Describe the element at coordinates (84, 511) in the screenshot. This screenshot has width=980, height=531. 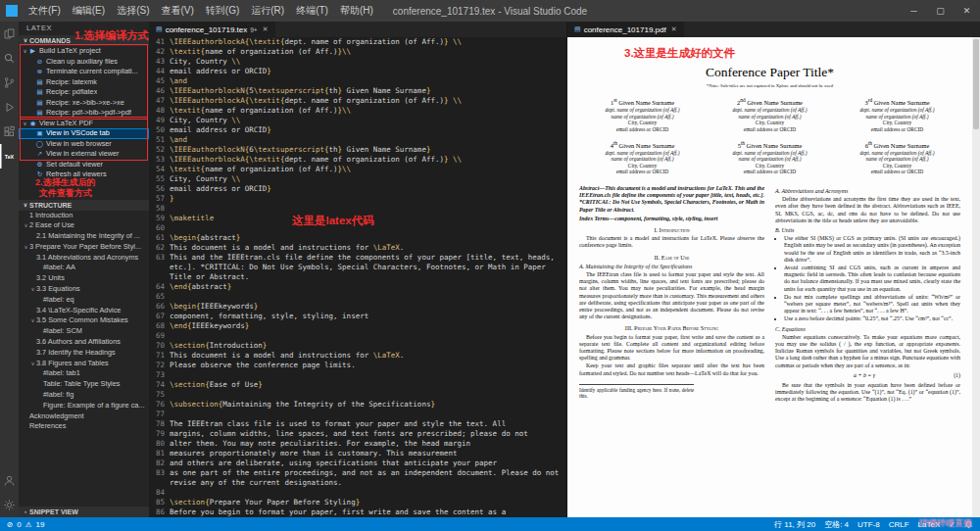
I see `snippet-section-header: › SNIPPET VIEW` at that location.